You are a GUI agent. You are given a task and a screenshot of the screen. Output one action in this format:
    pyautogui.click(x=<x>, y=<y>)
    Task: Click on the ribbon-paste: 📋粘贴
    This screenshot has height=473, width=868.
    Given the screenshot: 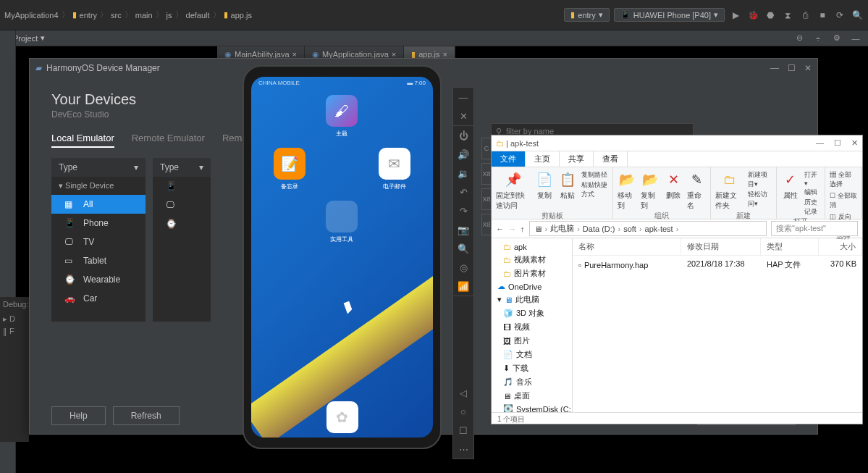 What is the action you would take?
    pyautogui.click(x=568, y=191)
    